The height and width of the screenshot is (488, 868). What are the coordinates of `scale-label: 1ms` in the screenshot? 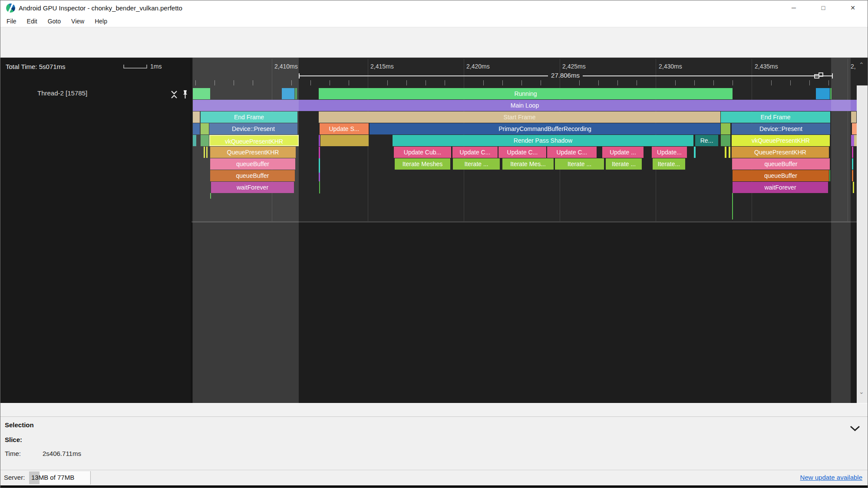 It's located at (156, 66).